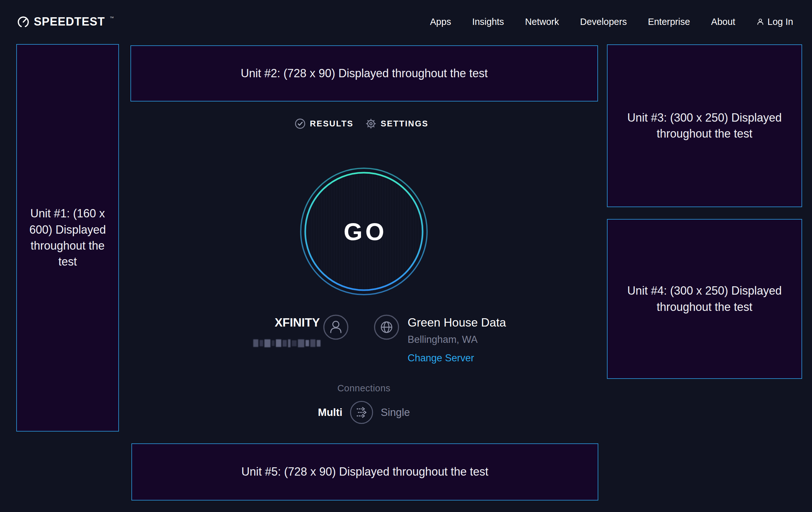 Image resolution: width=812 pixels, height=512 pixels. What do you see at coordinates (365, 472) in the screenshot?
I see `ad-unit-5-text: Unit #5: (728 x 90) Displayed throughout…` at bounding box center [365, 472].